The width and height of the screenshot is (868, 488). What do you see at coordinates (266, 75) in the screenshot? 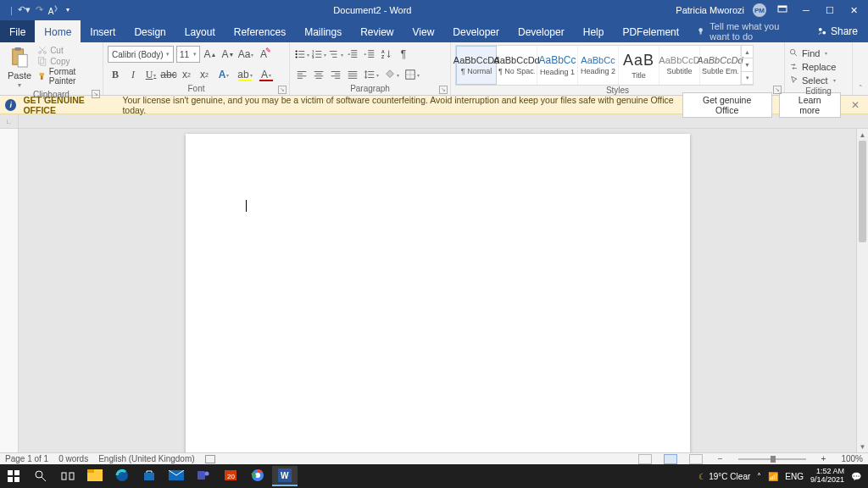
I see `font-color-button: A▾` at bounding box center [266, 75].